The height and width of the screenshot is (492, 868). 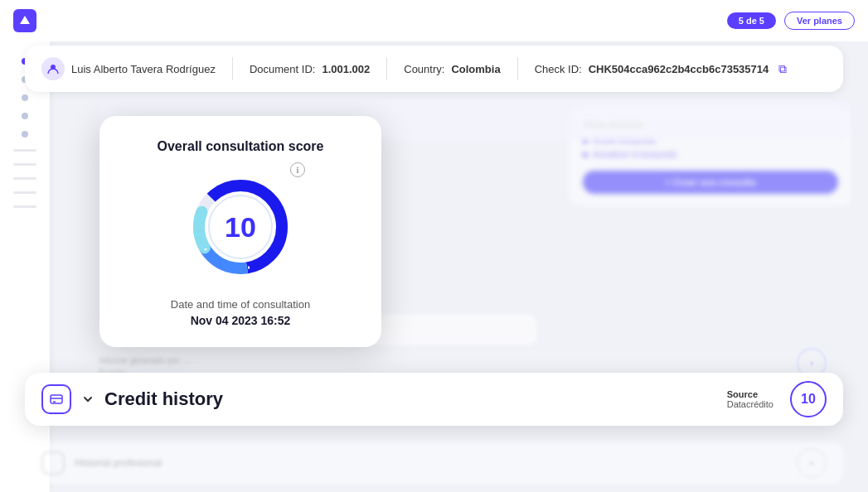 I want to click on action-label-2: Actualizar la búsqueda, so click(x=635, y=154).